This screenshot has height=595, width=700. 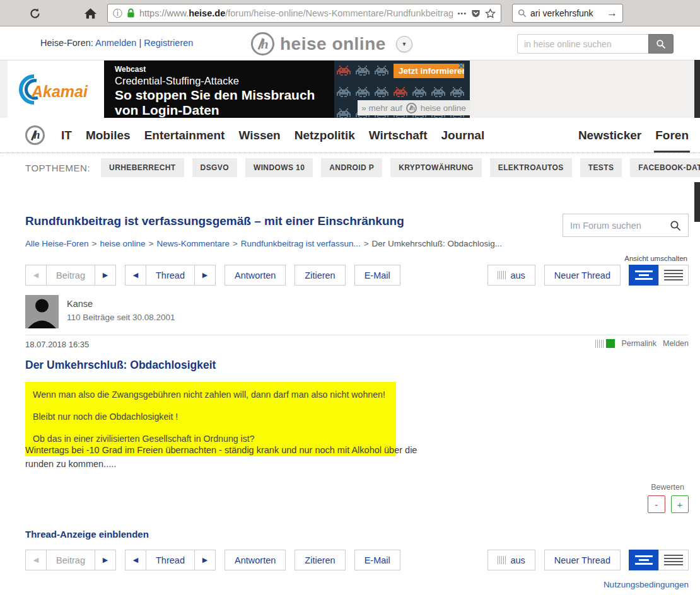 I want to click on ad-more-brand: heise online, so click(x=443, y=108).